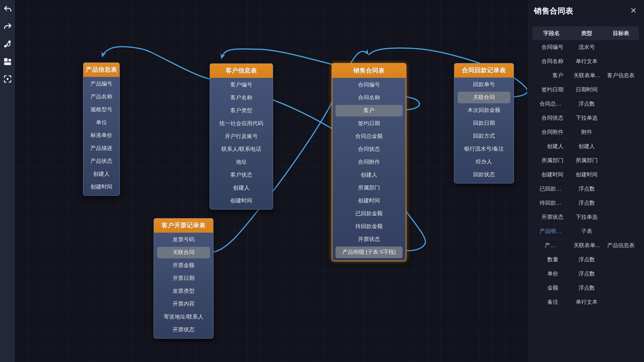  I want to click on redo-button, so click(8, 27).